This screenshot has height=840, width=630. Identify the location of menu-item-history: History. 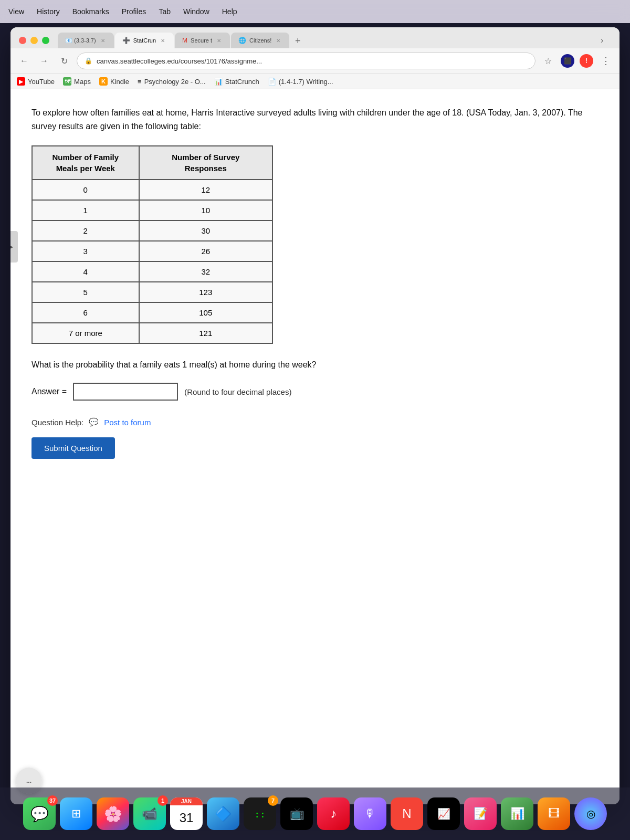
(48, 12).